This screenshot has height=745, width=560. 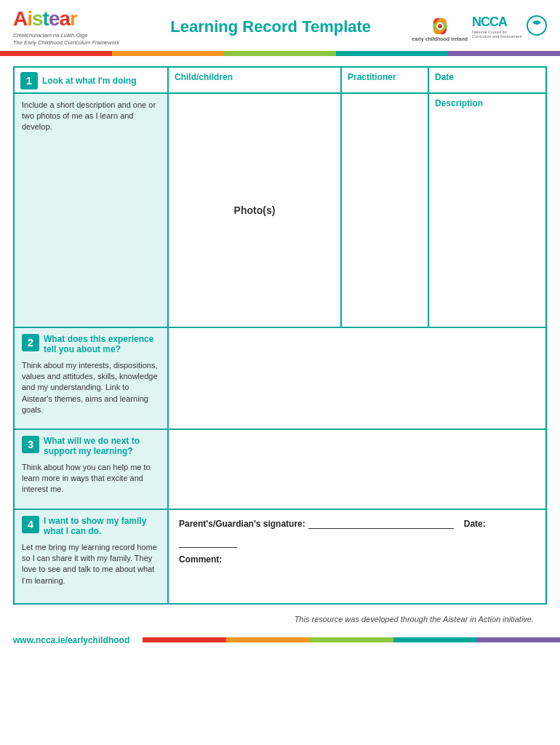 I want to click on section3-badge: 3, so click(x=31, y=445).